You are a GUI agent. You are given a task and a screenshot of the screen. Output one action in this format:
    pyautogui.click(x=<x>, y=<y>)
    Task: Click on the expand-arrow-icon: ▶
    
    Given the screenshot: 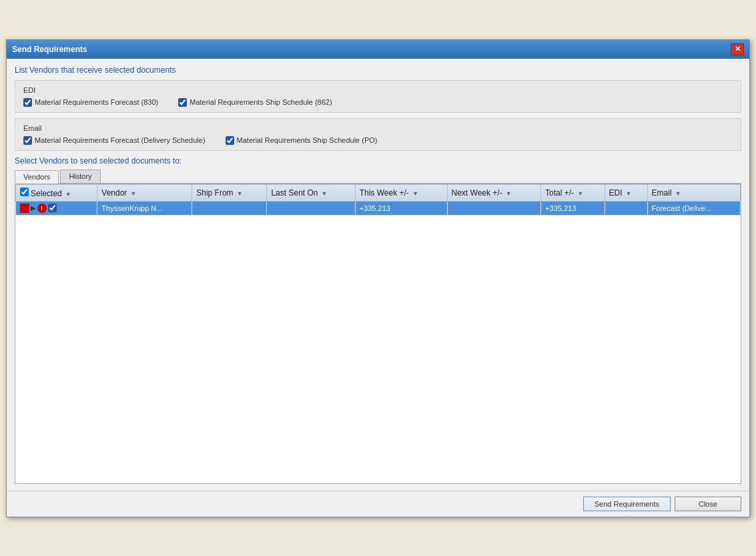 What is the action you would take?
    pyautogui.click(x=33, y=208)
    